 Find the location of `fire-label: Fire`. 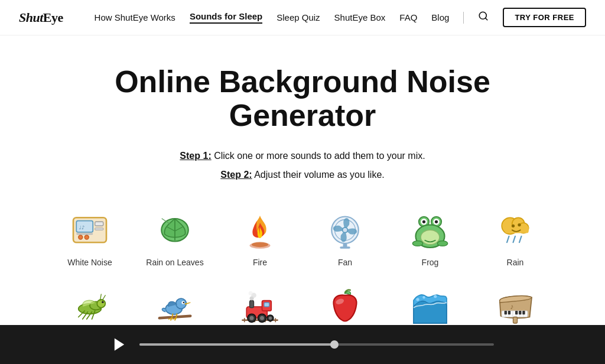

fire-label: Fire is located at coordinates (260, 262).